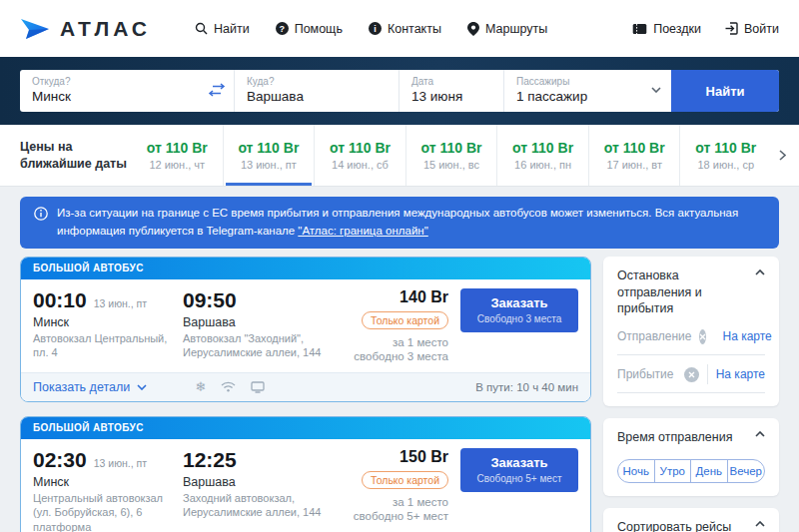  What do you see at coordinates (76, 156) in the screenshot?
I see `date-tabs-caption: Цены на ближайшие даты` at bounding box center [76, 156].